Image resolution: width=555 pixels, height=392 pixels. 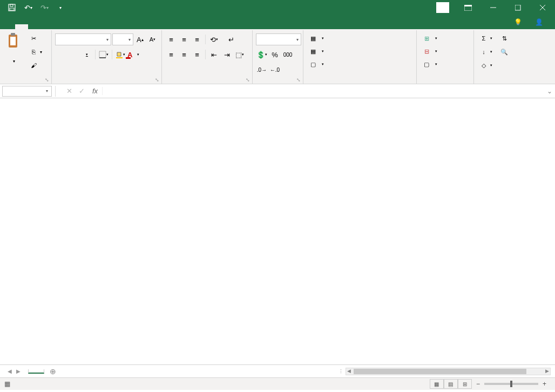 I want to click on align-top-icon: ≡, so click(x=171, y=39).